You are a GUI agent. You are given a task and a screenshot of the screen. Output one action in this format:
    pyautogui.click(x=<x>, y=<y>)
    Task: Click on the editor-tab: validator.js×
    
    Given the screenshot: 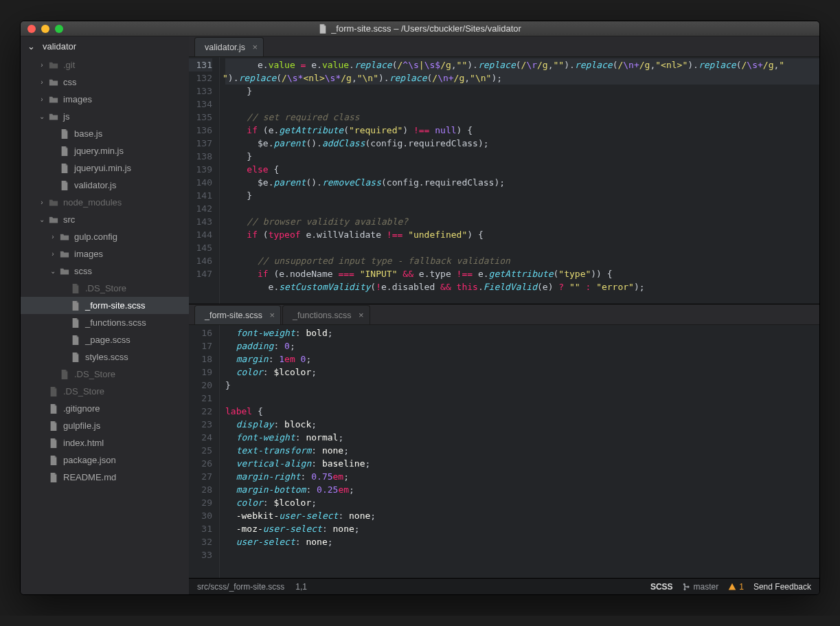 What is the action you would take?
    pyautogui.click(x=229, y=47)
    